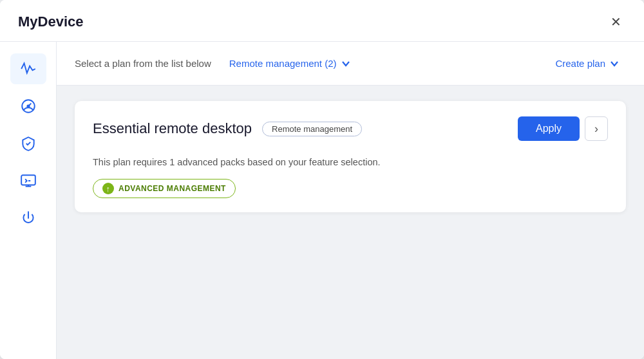 The width and height of the screenshot is (644, 359). I want to click on plan-card-title: Essential remote desktop, so click(173, 129).